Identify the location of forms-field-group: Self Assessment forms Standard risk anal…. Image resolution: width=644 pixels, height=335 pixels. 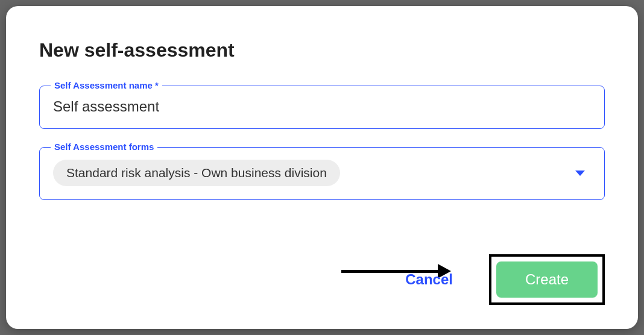
(322, 174).